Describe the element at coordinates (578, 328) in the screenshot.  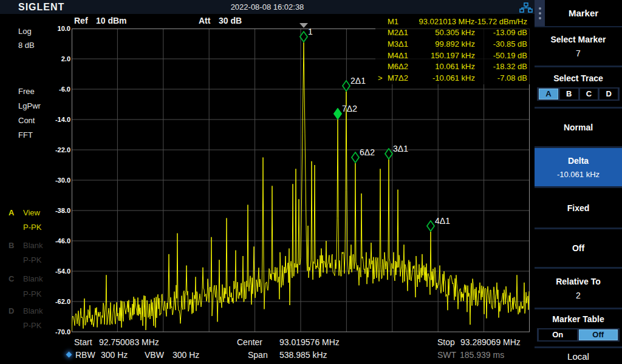
I see `marker-table-button: Marker Table On Off` at that location.